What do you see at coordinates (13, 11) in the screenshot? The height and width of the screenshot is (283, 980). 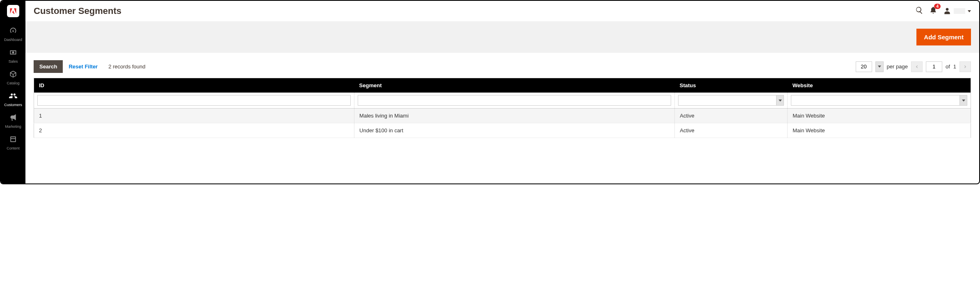 I see `adobe-logo` at bounding box center [13, 11].